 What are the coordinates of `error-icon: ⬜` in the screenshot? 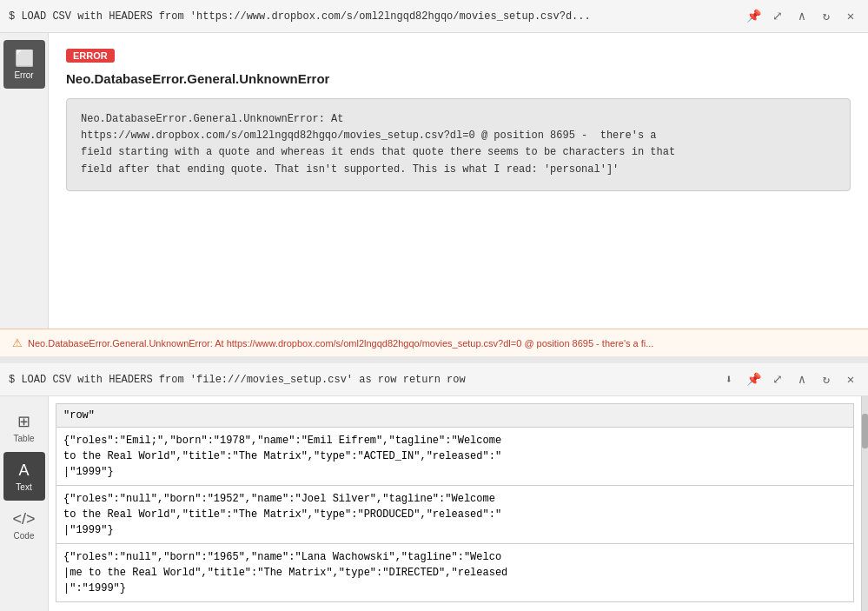 It's located at (24, 58).